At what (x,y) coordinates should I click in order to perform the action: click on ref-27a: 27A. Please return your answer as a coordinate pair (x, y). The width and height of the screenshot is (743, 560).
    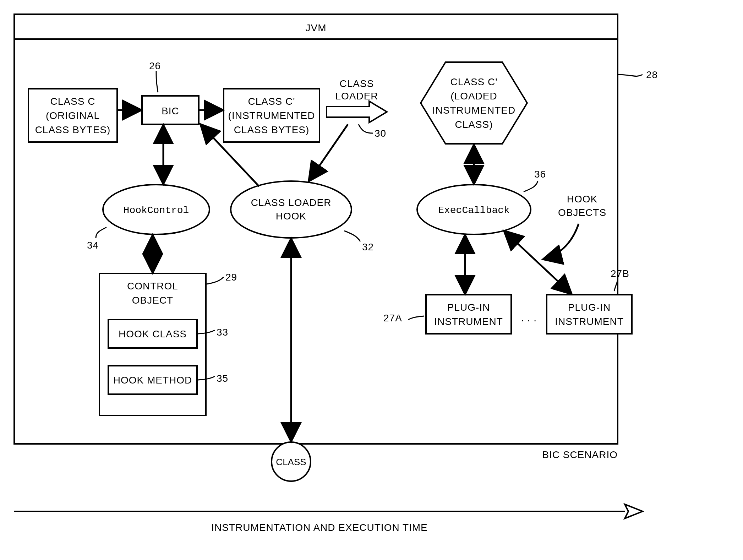
    Looking at the image, I should click on (393, 318).